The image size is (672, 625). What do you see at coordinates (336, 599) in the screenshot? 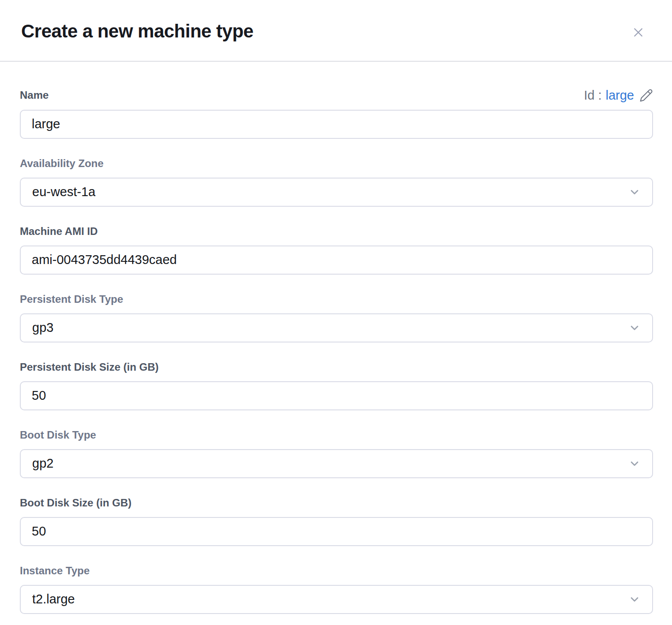
I see `instance-type-select: t2.large` at bounding box center [336, 599].